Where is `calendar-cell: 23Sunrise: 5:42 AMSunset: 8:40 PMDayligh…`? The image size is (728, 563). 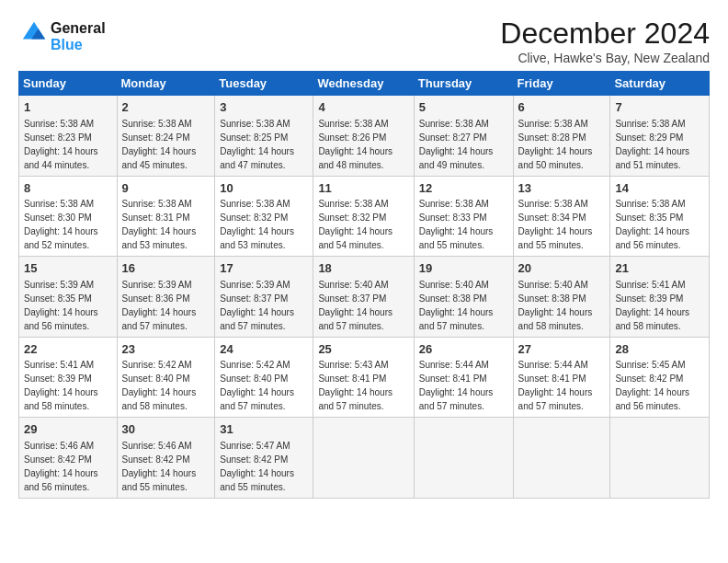 calendar-cell: 23Sunrise: 5:42 AMSunset: 8:40 PMDayligh… is located at coordinates (165, 377).